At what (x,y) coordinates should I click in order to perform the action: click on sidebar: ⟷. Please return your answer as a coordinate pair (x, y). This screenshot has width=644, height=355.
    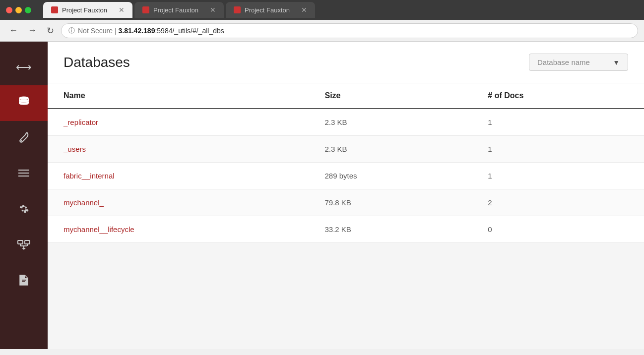
    Looking at the image, I should click on (24, 195).